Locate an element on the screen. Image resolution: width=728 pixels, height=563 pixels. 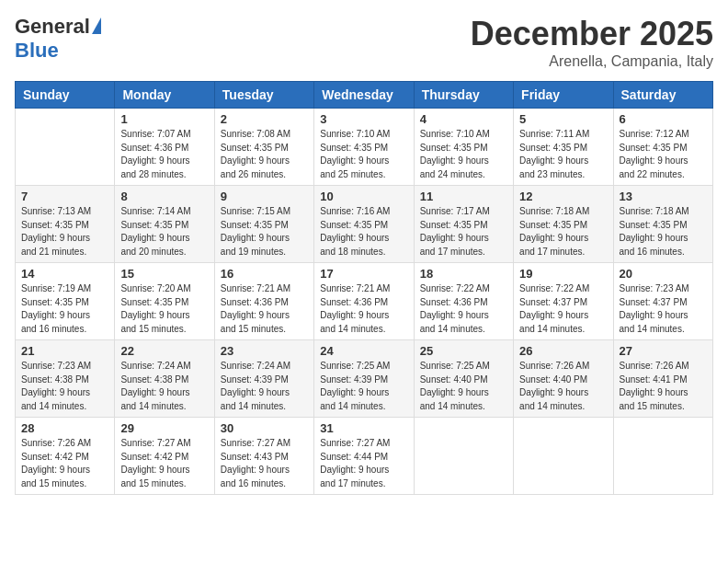
day-number: 13 is located at coordinates (664, 197).